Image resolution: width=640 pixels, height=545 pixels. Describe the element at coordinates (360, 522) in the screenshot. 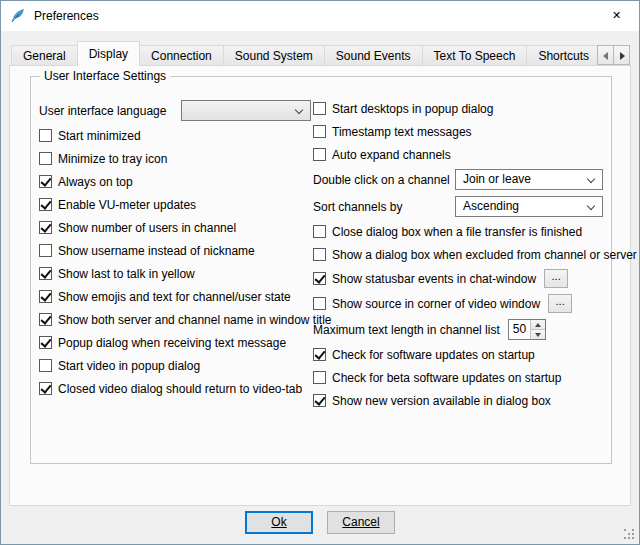

I see `cancel-button-label: Cancel` at that location.